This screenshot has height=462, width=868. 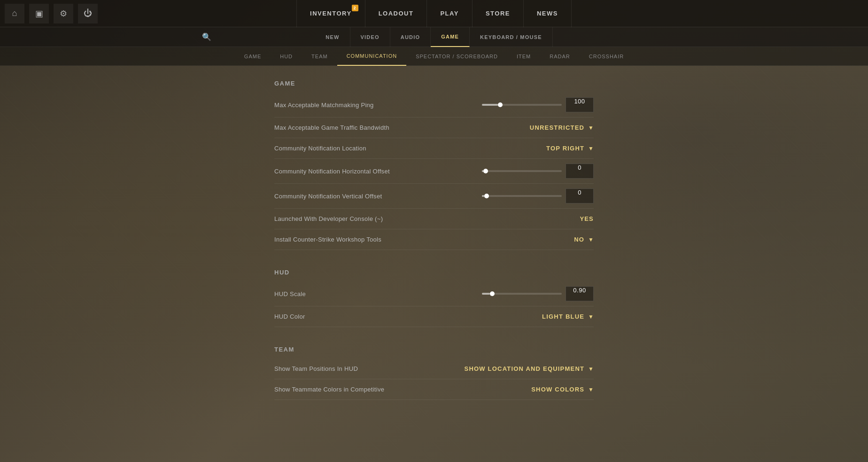 I want to click on power-button: ⏻, so click(x=88, y=14).